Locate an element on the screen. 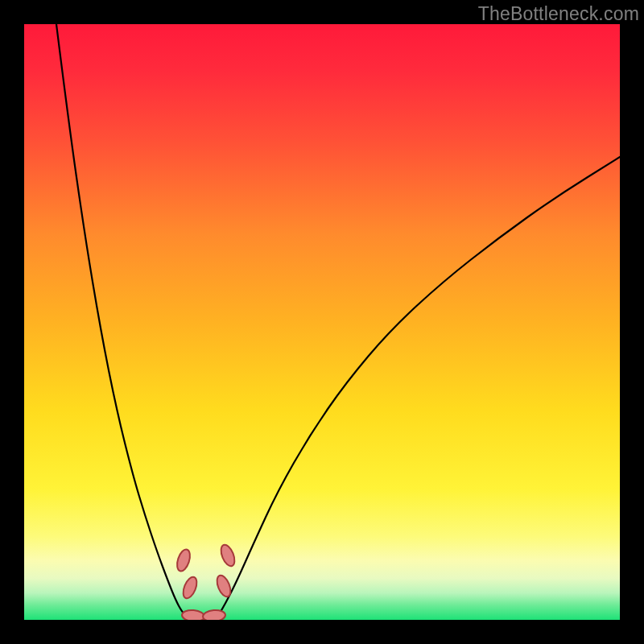  marker-right-knee-lower is located at coordinates (224, 586).